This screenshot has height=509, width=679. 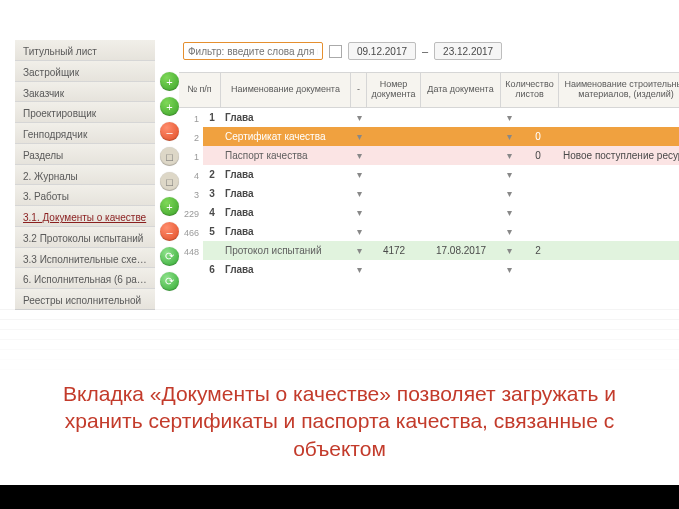 I want to click on sidebar-item-label: Титульный лист, so click(x=60, y=52).